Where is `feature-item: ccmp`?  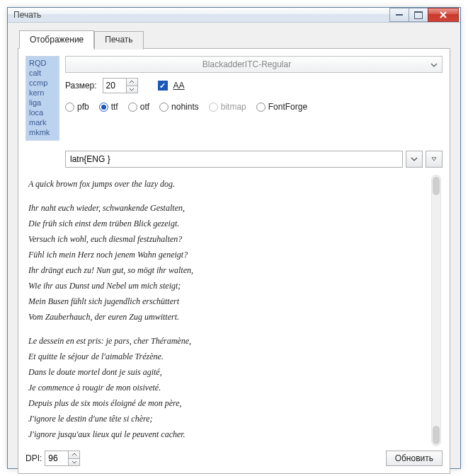 feature-item: ccmp is located at coordinates (42, 83).